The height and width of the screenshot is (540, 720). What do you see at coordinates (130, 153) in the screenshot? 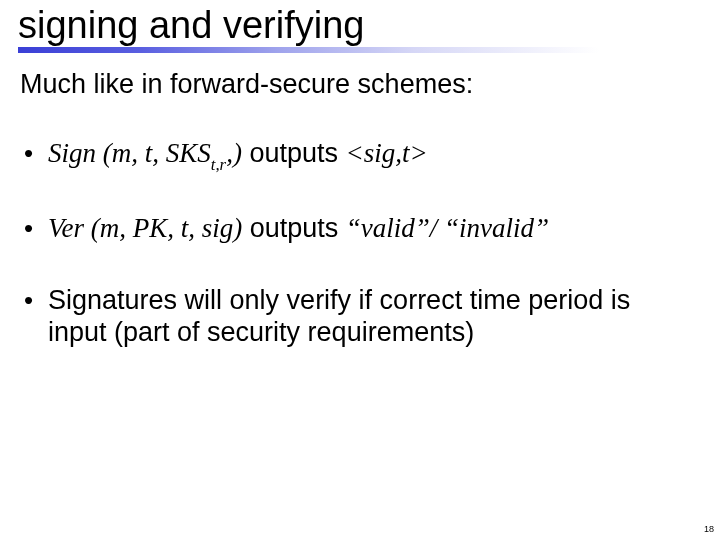
I see `sign-fn: Sign (m, t, SKS` at bounding box center [130, 153].